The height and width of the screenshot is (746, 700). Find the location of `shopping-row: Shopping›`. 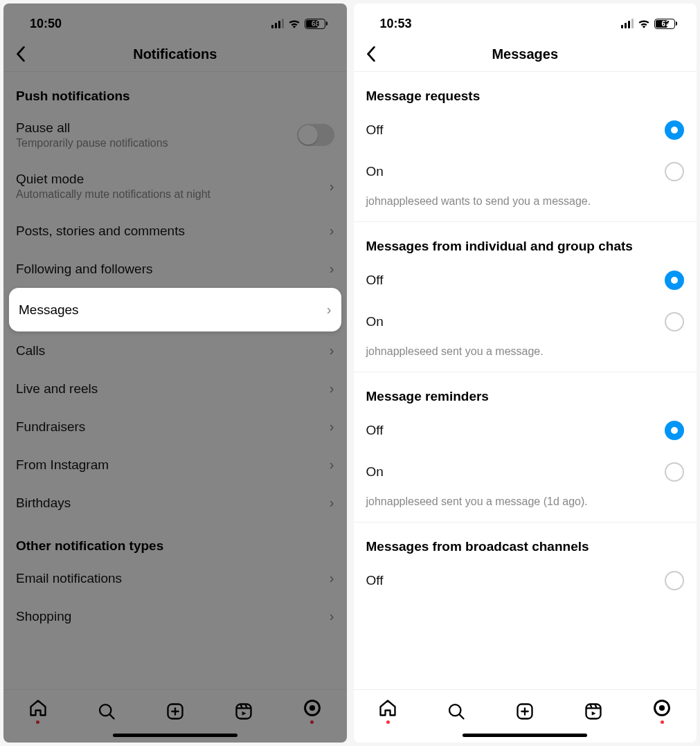

shopping-row: Shopping› is located at coordinates (175, 616).